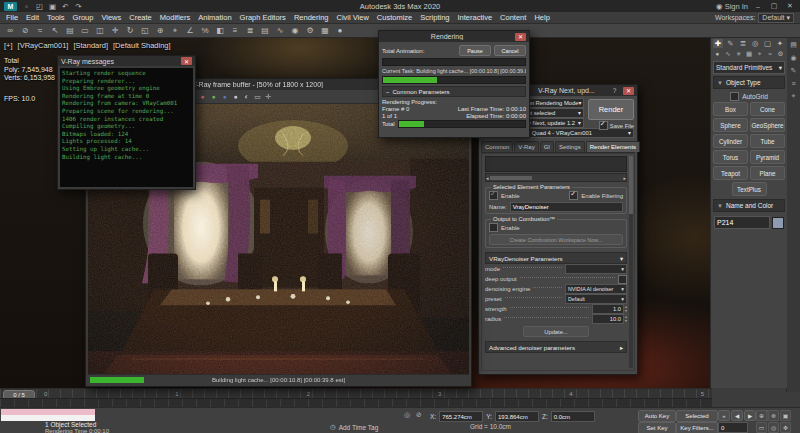  What do you see at coordinates (70, 30) in the screenshot?
I see `select-by-name-icon: ▤` at bounding box center [70, 30].